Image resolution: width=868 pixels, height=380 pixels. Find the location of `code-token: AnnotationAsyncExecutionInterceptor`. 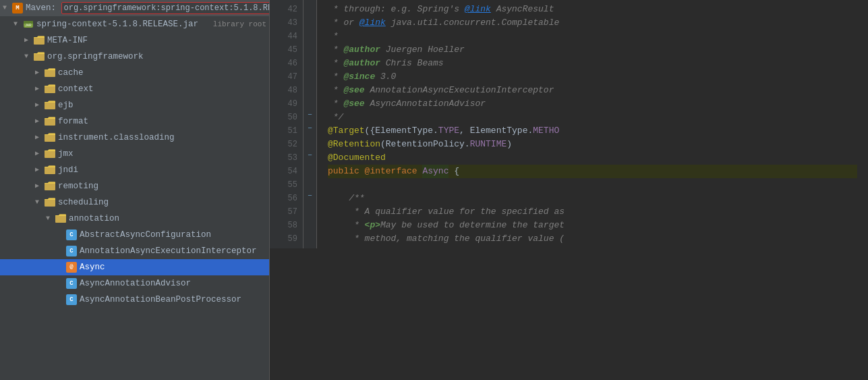

code-token: AnnotationAsyncExecutionInterceptor is located at coordinates (460, 90).